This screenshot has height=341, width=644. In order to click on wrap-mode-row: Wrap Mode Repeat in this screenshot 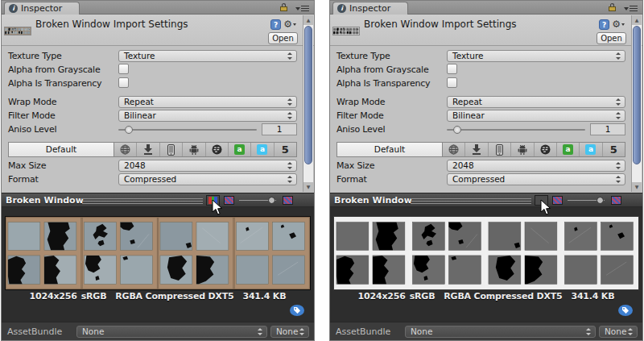, I will do `click(481, 102)`.